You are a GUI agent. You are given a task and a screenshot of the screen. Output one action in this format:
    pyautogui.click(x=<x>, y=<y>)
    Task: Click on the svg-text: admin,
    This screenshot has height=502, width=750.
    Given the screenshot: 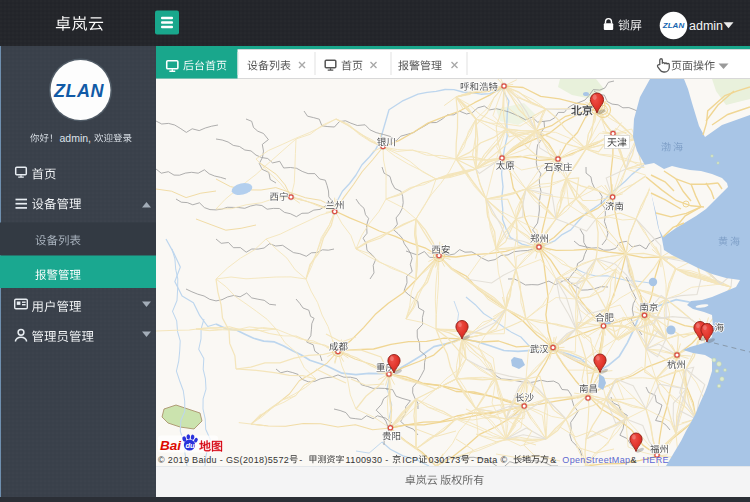 What is the action you would take?
    pyautogui.click(x=76, y=138)
    